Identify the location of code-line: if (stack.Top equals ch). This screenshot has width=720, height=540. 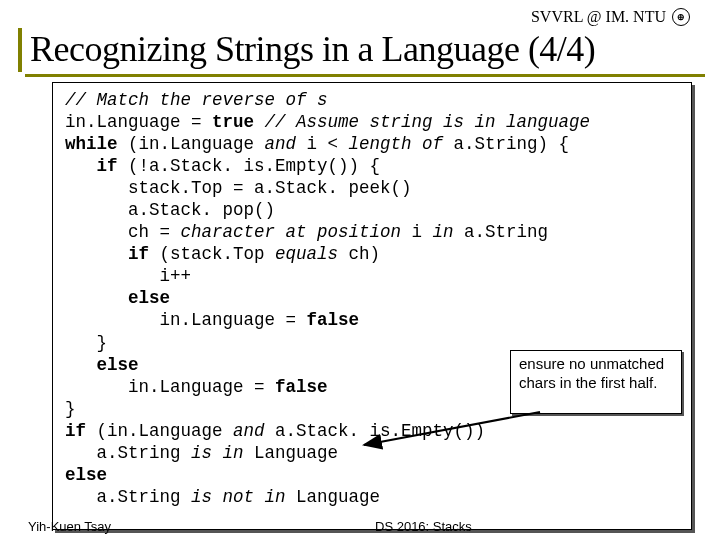
(222, 254).